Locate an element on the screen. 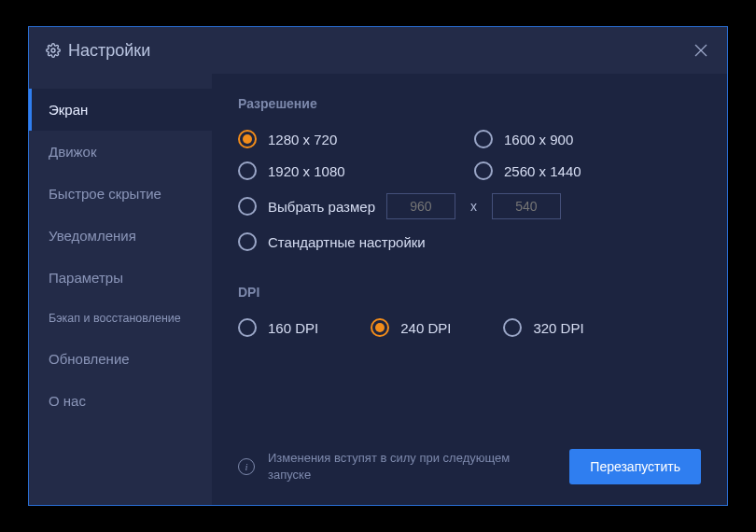 This screenshot has height=532, width=756. titlebar: Настройки is located at coordinates (378, 50).